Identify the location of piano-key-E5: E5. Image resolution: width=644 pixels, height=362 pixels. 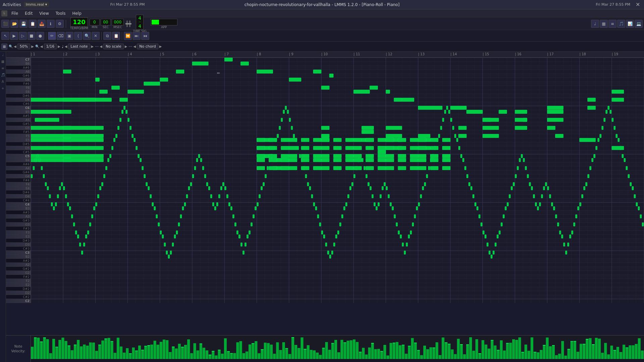
(18, 140).